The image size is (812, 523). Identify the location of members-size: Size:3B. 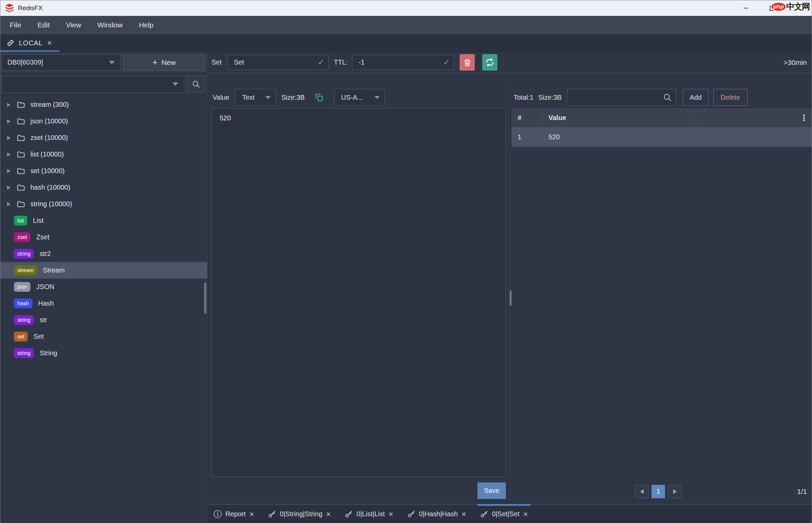
(550, 98).